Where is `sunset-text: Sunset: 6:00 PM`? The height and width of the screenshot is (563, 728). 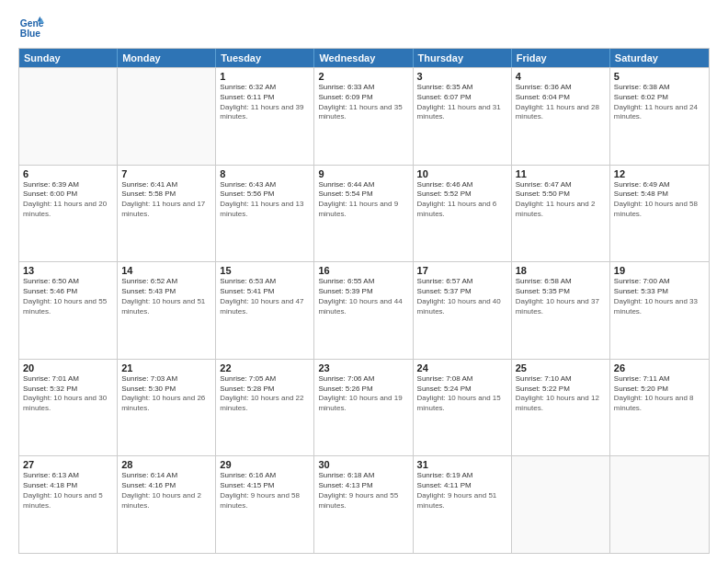
sunset-text: Sunset: 6:00 PM is located at coordinates (68, 195).